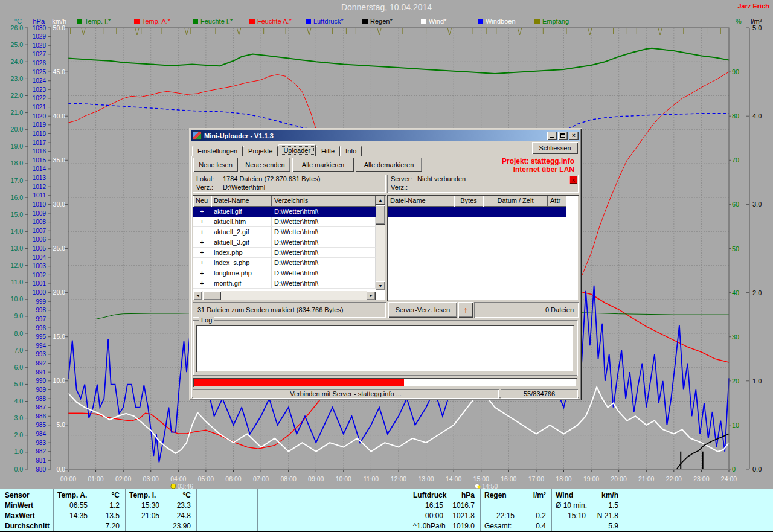 This screenshot has height=532, width=773. I want to click on window-titlebar: Mini-Uploader - V1.1.3 ×, so click(385, 135).